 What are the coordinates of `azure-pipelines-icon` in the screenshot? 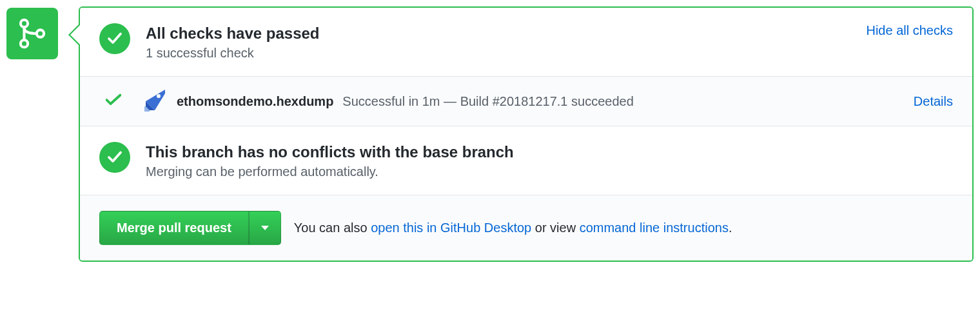 It's located at (153, 101).